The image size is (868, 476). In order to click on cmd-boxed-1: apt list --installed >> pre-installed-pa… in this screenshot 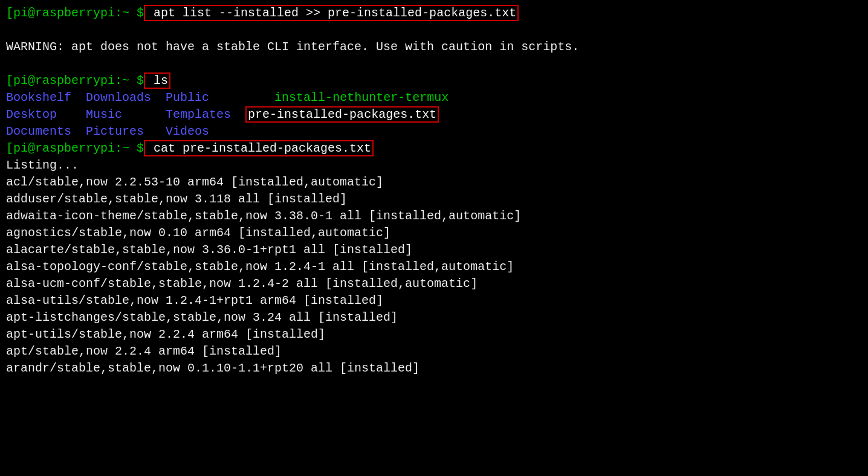, I will do `click(331, 13)`.